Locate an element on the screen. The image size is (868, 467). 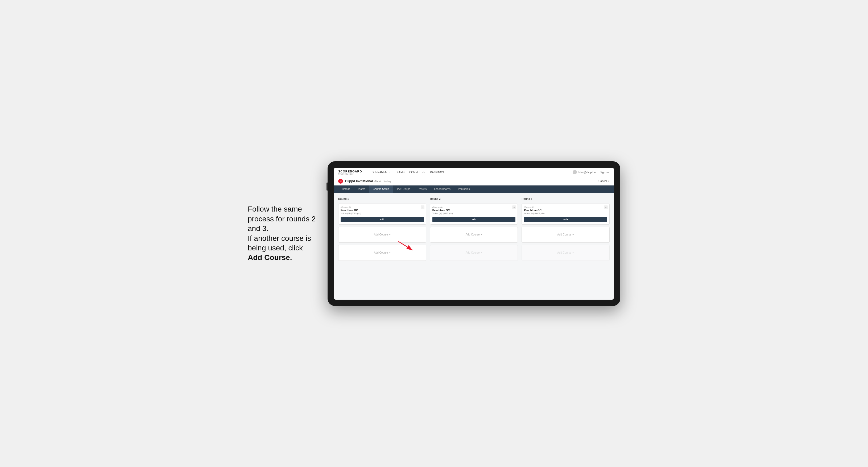
add-course-label-r2-2: Add Course is located at coordinates (473, 253).